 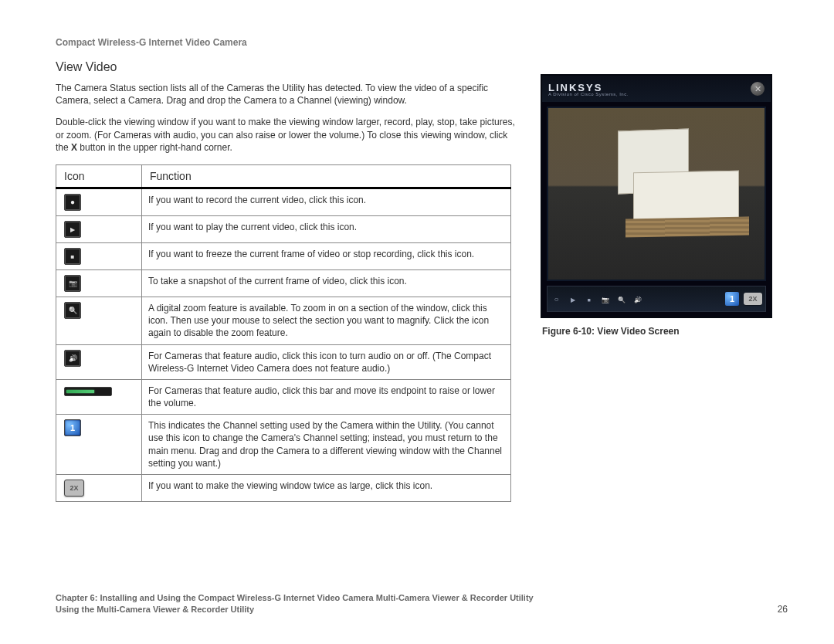 What do you see at coordinates (656, 299) in the screenshot?
I see `controls-bar` at bounding box center [656, 299].